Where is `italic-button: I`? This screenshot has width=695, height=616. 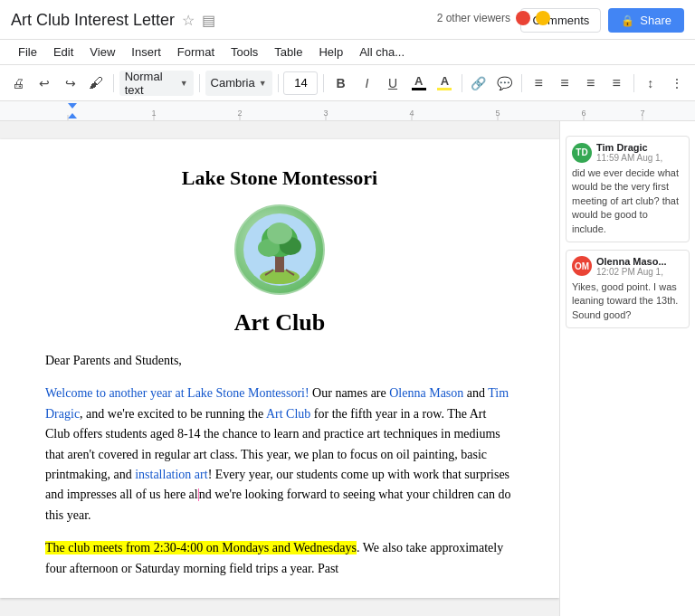
italic-button: I is located at coordinates (367, 83).